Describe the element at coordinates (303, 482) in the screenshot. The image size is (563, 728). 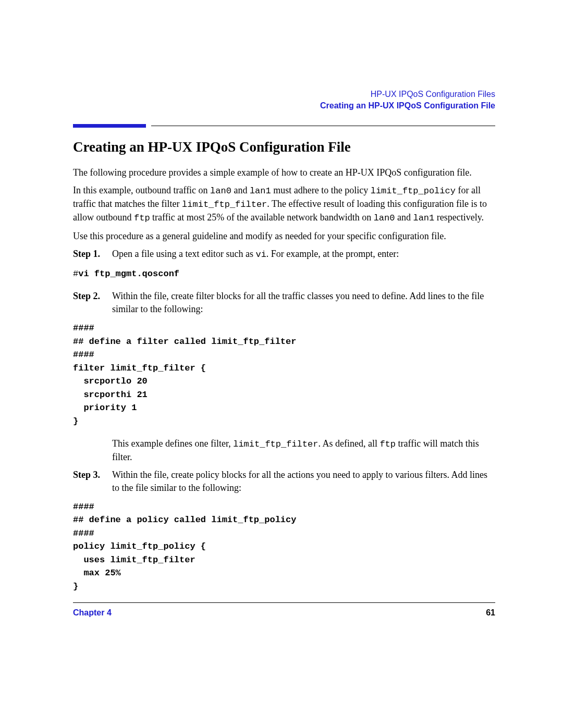
I see `step-body: Within the file, create policy blocks fo…` at that location.